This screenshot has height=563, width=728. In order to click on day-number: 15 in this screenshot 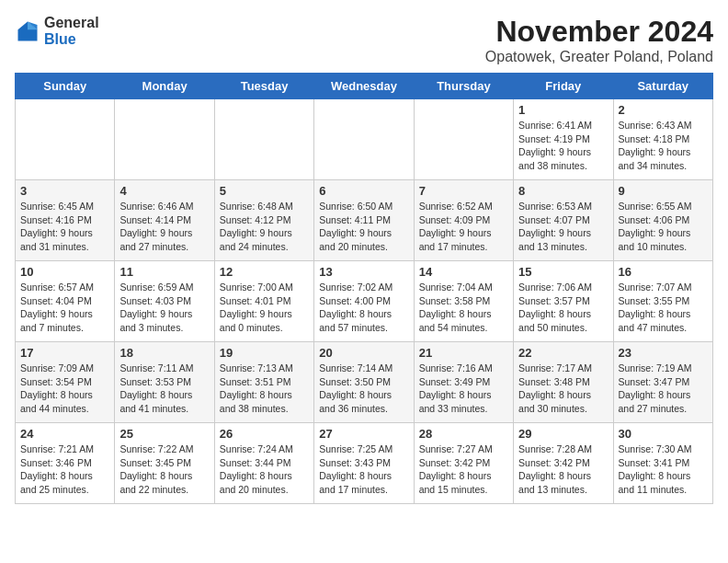, I will do `click(563, 272)`.